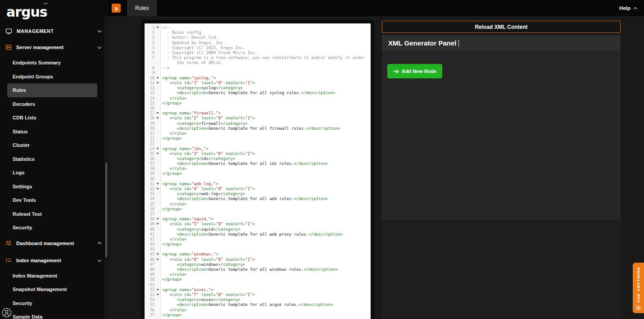 The image size is (644, 319). What do you see at coordinates (150, 250) in the screenshot?
I see `line-number: 44` at bounding box center [150, 250].